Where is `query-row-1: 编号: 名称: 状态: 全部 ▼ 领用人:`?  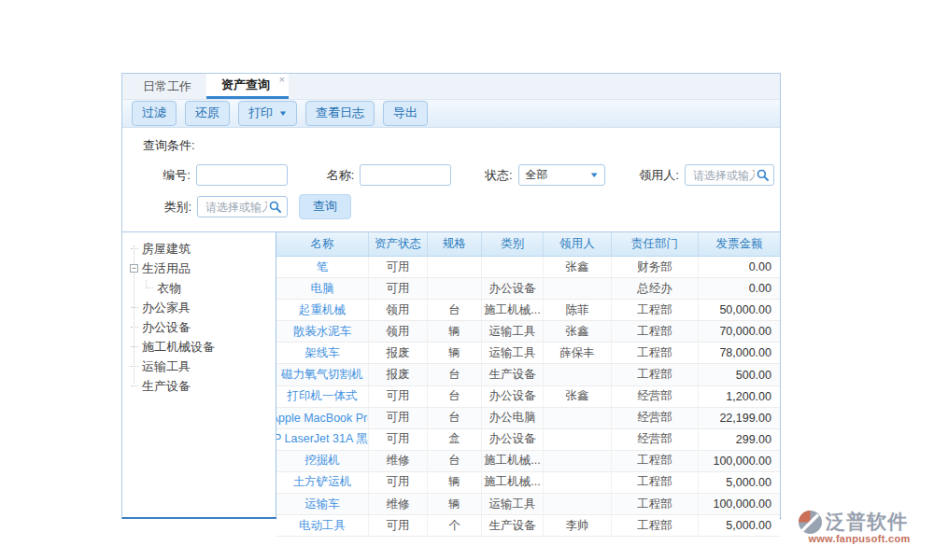
query-row-1: 编号: 名称: 状态: 全部 ▼ 领用人: is located at coordinates (459, 175).